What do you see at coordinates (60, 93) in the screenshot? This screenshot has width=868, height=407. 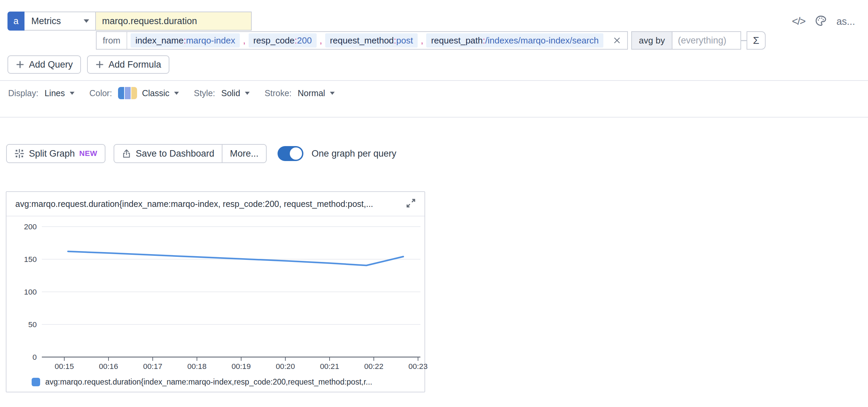 I see `display-type-select: Lines` at bounding box center [60, 93].